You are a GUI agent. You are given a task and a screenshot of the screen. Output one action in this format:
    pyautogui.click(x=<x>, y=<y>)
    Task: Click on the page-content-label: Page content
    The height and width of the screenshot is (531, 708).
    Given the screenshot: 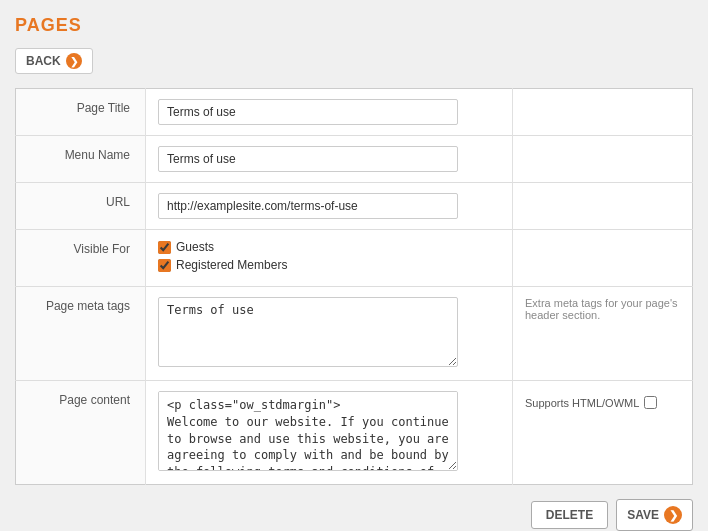 What is the action you would take?
    pyautogui.click(x=81, y=433)
    